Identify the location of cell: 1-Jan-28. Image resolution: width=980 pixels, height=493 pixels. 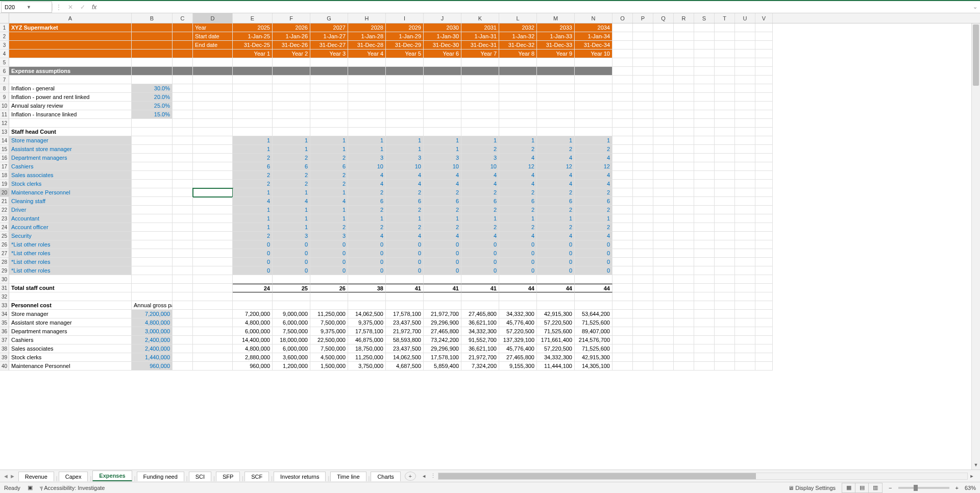
(367, 37).